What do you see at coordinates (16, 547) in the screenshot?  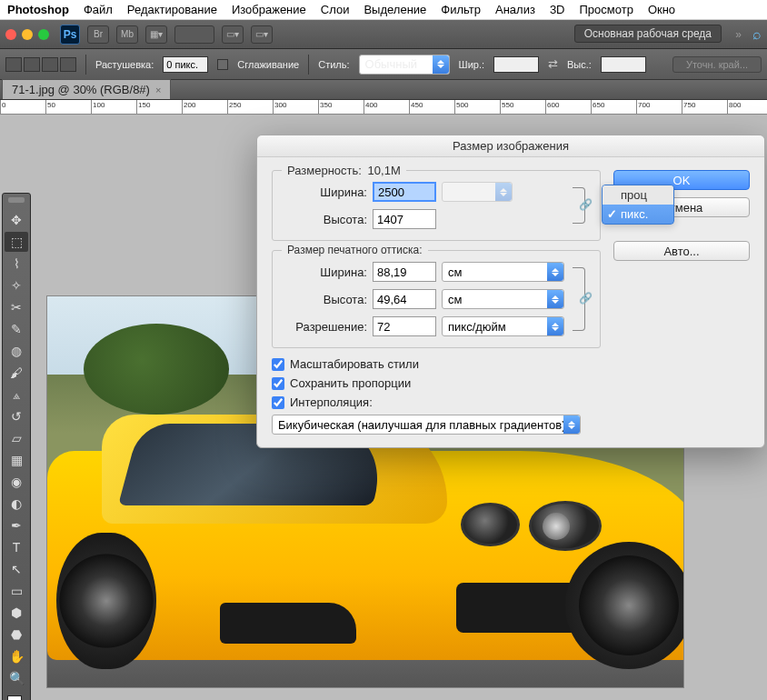 I see `type-tool: T` at bounding box center [16, 547].